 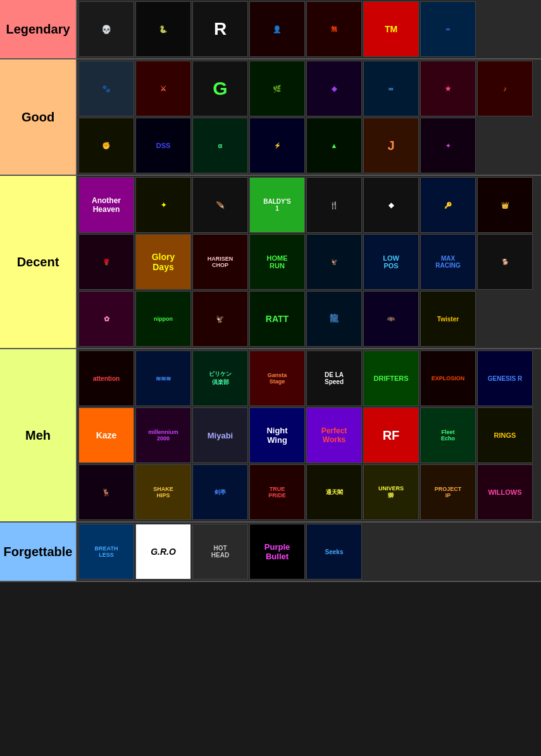 I want to click on item-tiermaker-logo: TM, so click(x=391, y=29).